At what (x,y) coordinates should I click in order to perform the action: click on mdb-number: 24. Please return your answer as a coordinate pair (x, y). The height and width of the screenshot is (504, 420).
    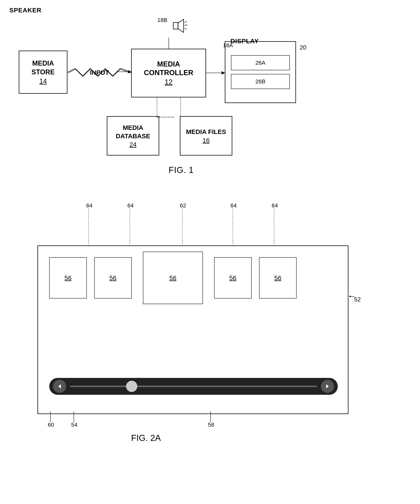
    Looking at the image, I should click on (133, 144).